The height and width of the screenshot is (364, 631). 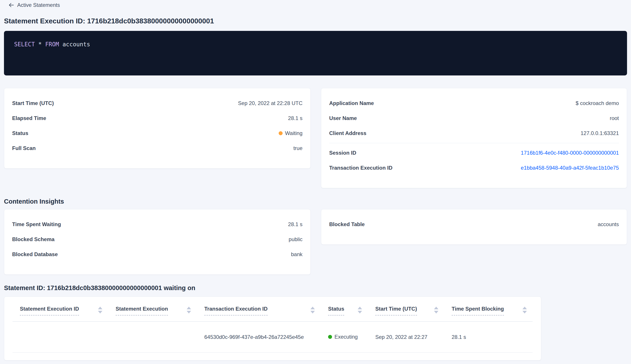 I want to click on execution-overview-card: Start Time (UTC) Sep 20, 2022 at 22:28 U…, so click(x=158, y=128).